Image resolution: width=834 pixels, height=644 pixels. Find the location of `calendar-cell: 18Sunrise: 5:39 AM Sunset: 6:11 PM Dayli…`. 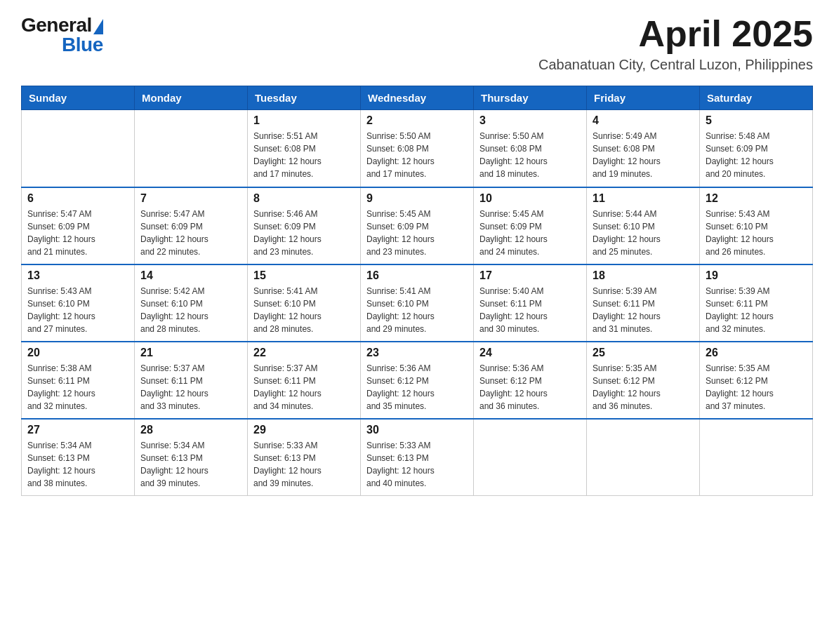

calendar-cell: 18Sunrise: 5:39 AM Sunset: 6:11 PM Dayli… is located at coordinates (643, 303).